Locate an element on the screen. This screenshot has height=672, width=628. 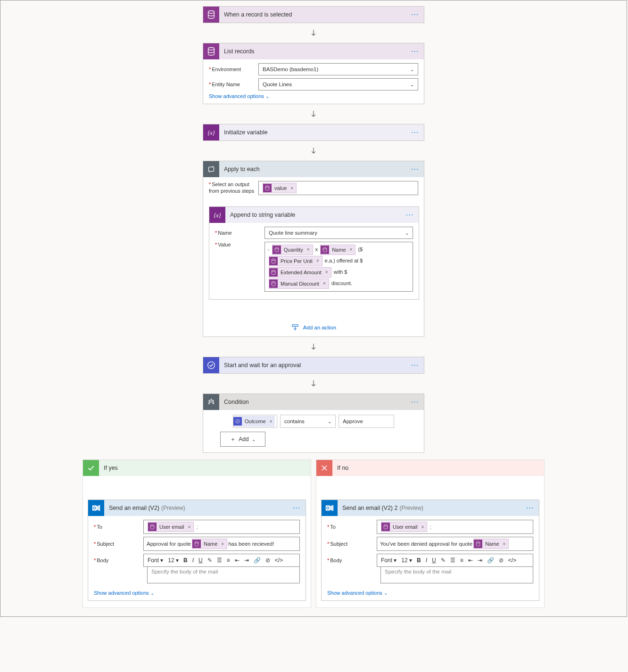
entity-name-dropdown: Quote Lines⌄ is located at coordinates (339, 84).